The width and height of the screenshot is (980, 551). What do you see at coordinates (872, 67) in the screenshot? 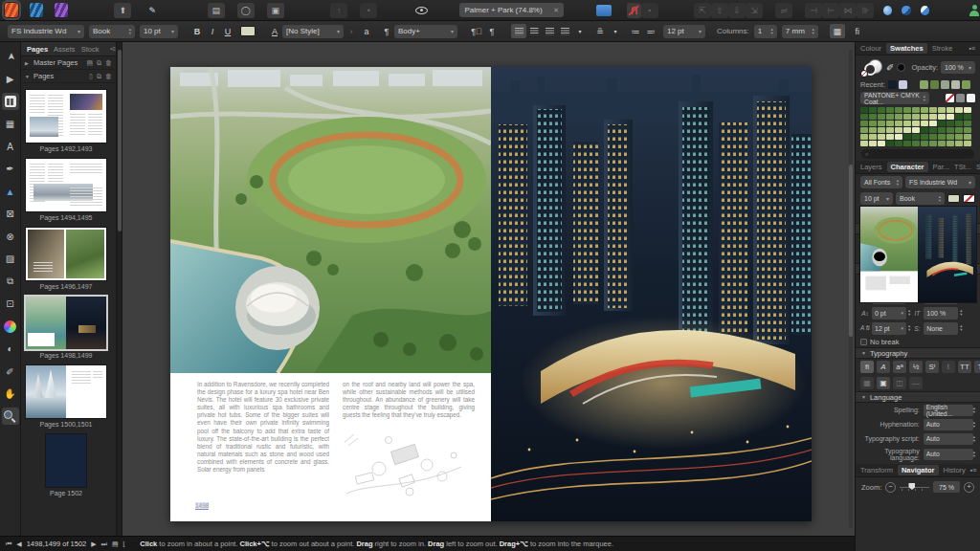
I see `fill-stroke-selector` at bounding box center [872, 67].